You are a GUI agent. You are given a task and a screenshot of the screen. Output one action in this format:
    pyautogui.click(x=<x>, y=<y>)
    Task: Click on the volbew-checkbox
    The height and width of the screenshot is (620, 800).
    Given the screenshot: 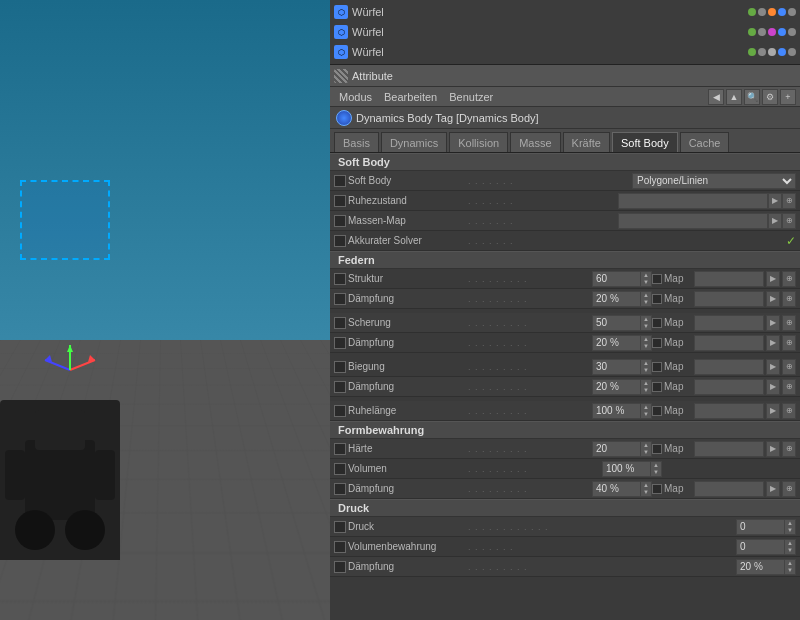 What is the action you would take?
    pyautogui.click(x=340, y=547)
    